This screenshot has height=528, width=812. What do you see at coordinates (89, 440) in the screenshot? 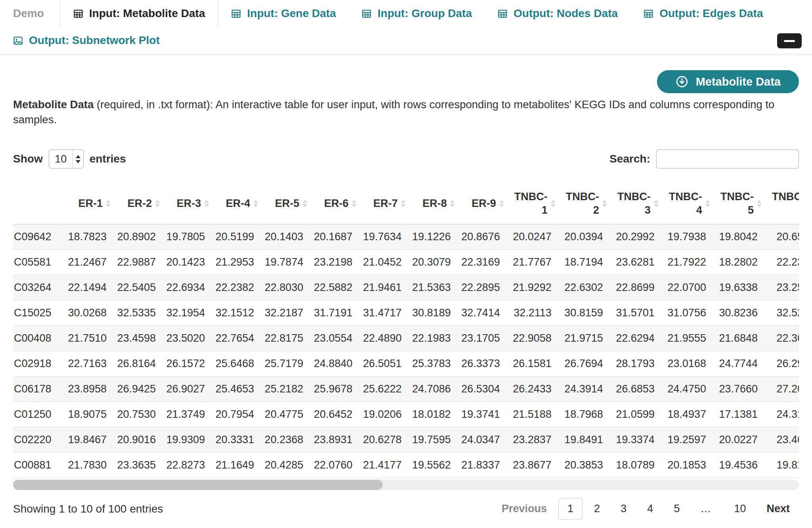
I see `cell: 19.8467` at bounding box center [89, 440].